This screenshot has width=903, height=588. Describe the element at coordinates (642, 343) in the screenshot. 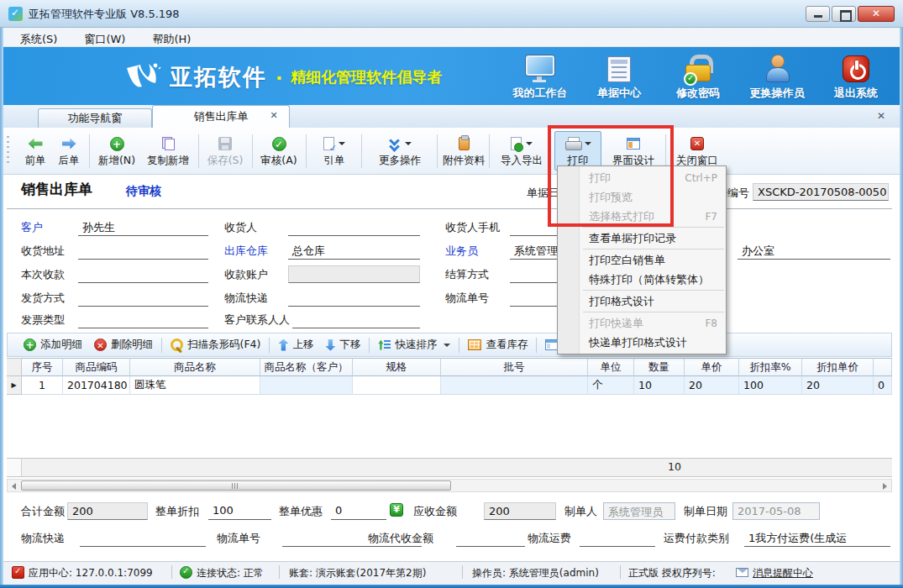

I see `menu-item-express-format-design: 快递单打印格式设计` at that location.